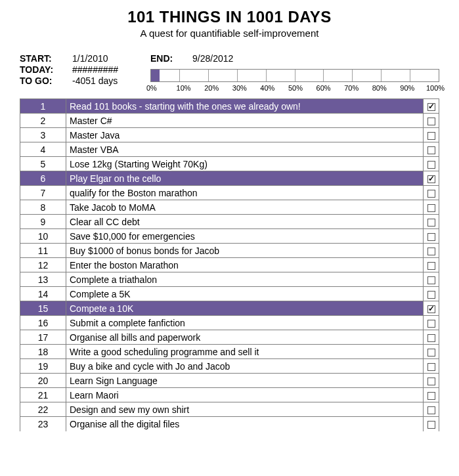  I want to click on progress-tick: 40%, so click(267, 88).